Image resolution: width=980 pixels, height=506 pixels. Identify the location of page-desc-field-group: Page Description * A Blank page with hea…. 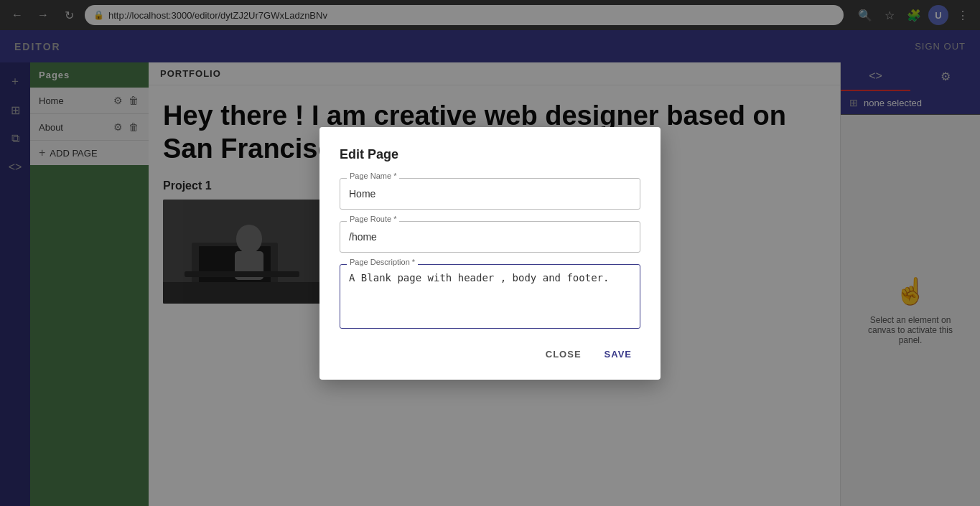
(490, 298).